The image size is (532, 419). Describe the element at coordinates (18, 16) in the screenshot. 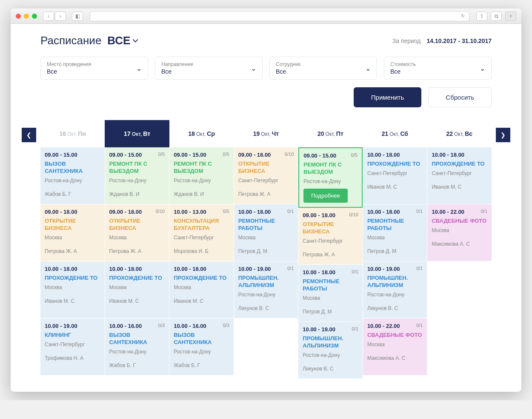

I see `close-icon` at that location.